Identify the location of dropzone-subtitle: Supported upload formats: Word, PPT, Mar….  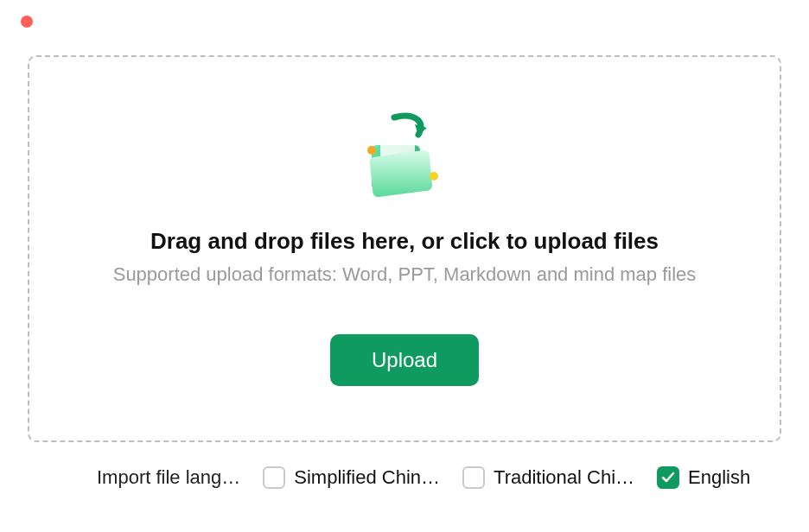
(404, 275).